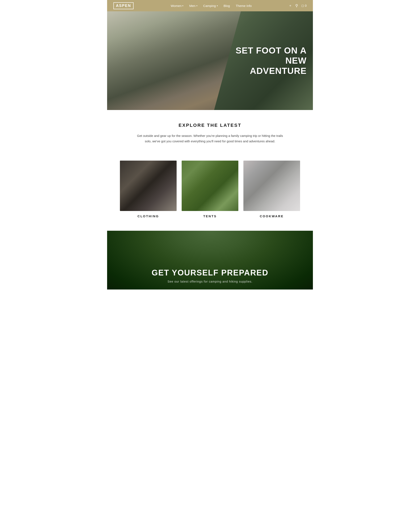 Image resolution: width=420 pixels, height=524 pixels. I want to click on site-header: ASPEN Women ▾ Men ▾ Camping ▾ Blog Theme…, so click(210, 6).